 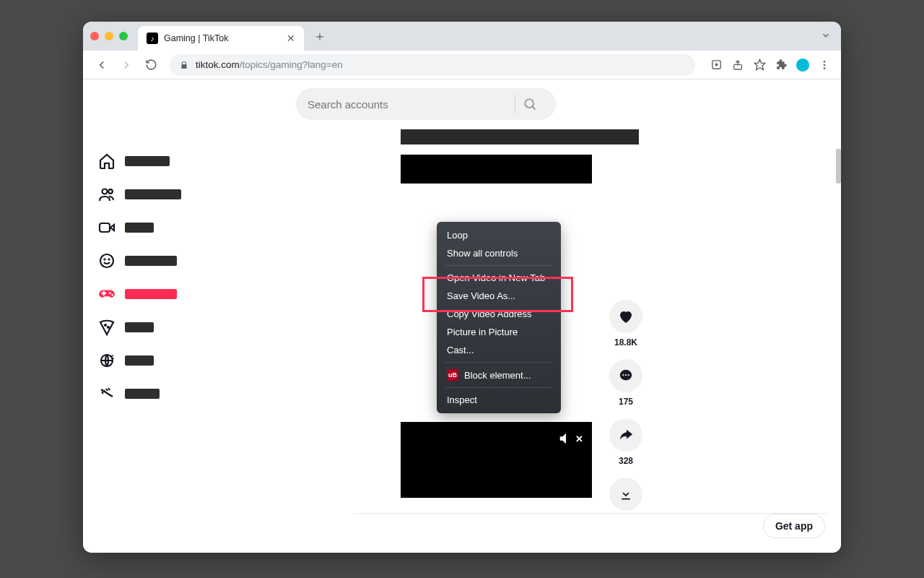 What do you see at coordinates (320, 36) in the screenshot?
I see `new-tab-button: ＋` at bounding box center [320, 36].